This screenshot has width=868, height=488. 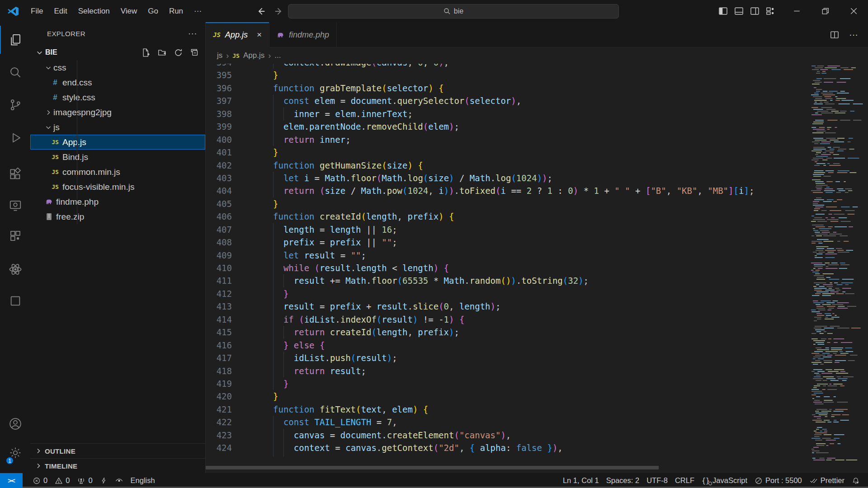 What do you see at coordinates (254, 56) in the screenshot?
I see `breadcrumb-file: App.js` at bounding box center [254, 56].